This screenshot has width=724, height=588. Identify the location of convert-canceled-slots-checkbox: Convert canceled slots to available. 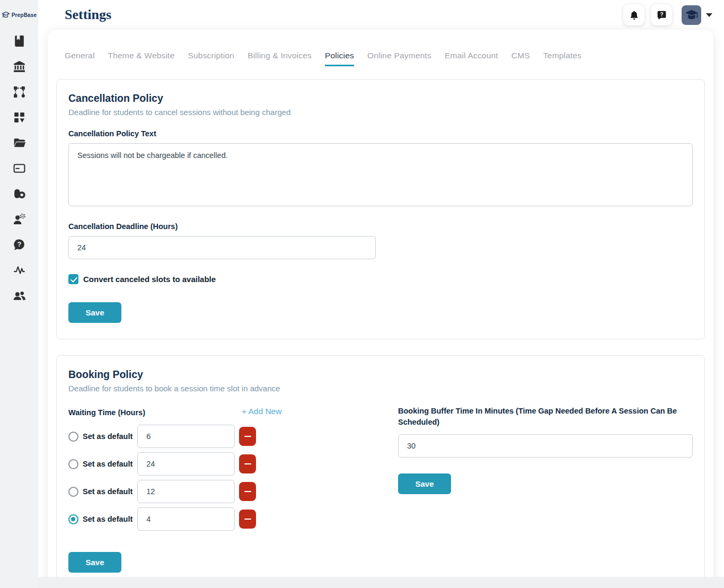
(142, 279).